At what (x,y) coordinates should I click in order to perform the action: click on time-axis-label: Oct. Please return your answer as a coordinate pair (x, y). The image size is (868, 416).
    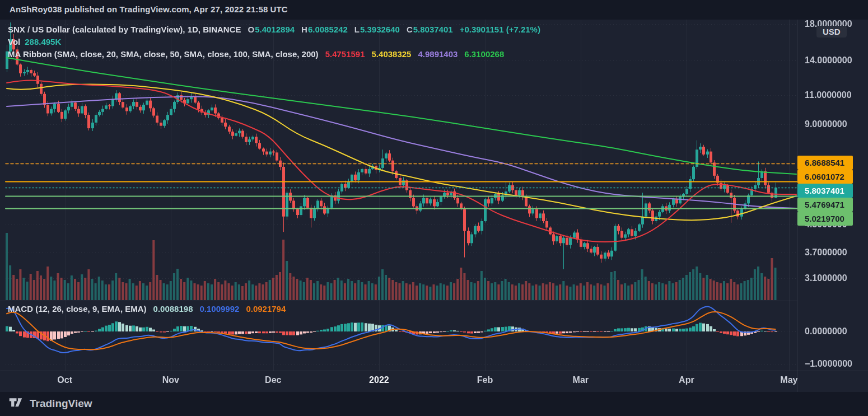
    Looking at the image, I should click on (65, 380).